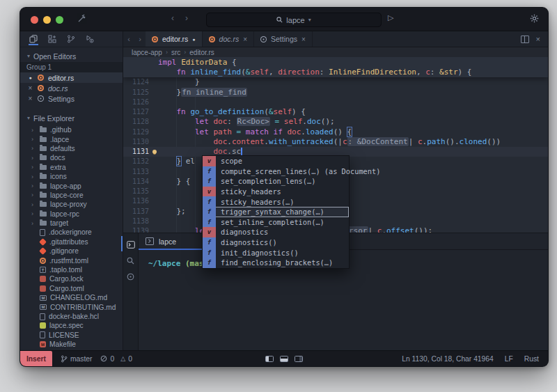 This screenshot has width=557, height=392. What do you see at coordinates (140, 39) in the screenshot?
I see `tabs-forward-icon: ›` at bounding box center [140, 39].